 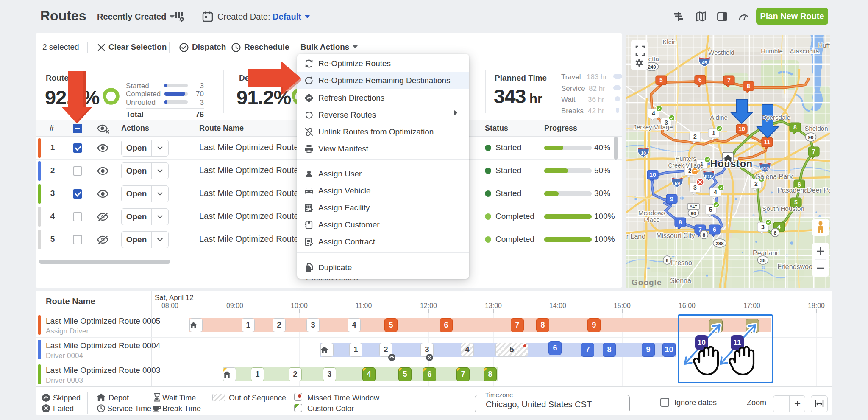 What do you see at coordinates (772, 51) in the screenshot?
I see `svg-text: Humble` at bounding box center [772, 51].